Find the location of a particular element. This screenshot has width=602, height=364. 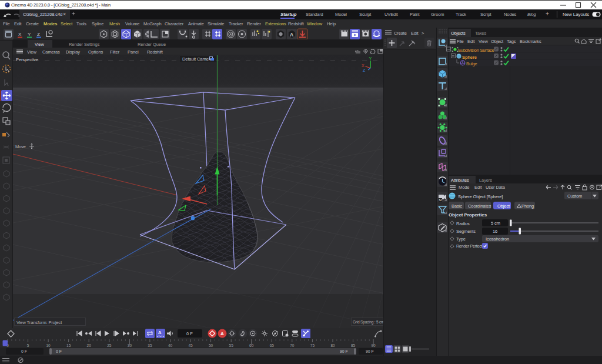

svg-text: 50 is located at coordinates (211, 346).